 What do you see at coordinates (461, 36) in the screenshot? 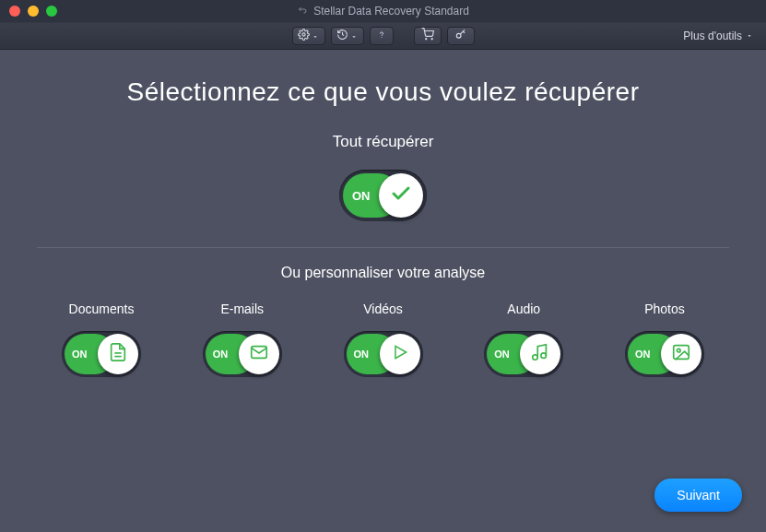
I see `activate-button` at bounding box center [461, 36].